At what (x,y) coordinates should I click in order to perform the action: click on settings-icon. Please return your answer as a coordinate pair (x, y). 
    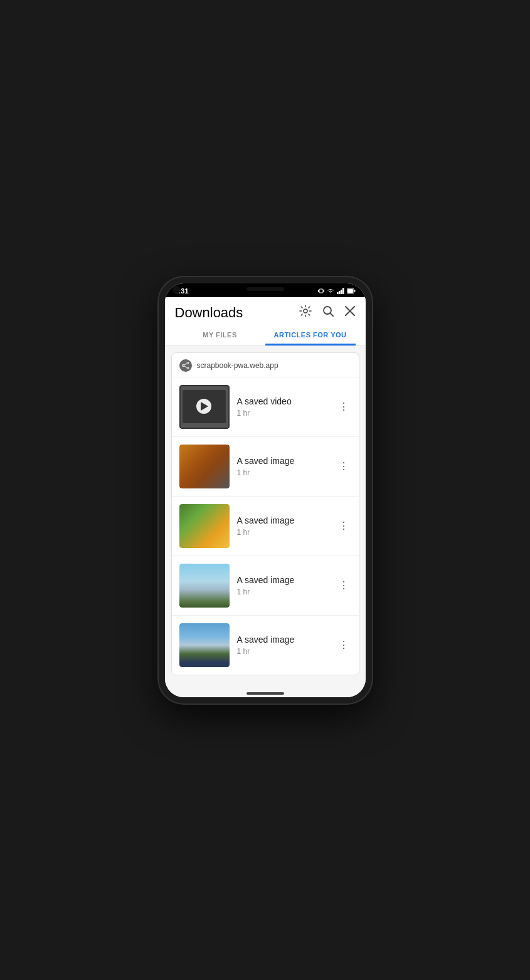
    Looking at the image, I should click on (305, 312).